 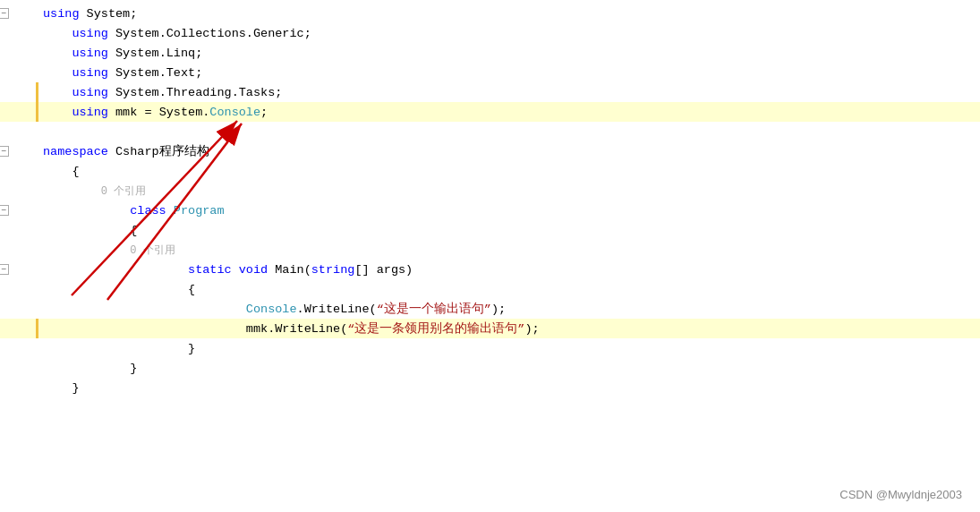 I want to click on code-line: using System.Threading.Tasks;, so click(x=490, y=92).